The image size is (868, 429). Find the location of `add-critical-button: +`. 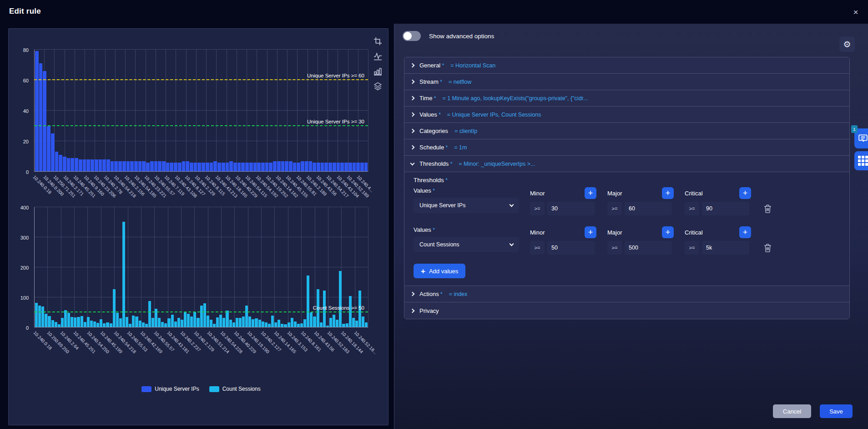

add-critical-button: + is located at coordinates (745, 232).